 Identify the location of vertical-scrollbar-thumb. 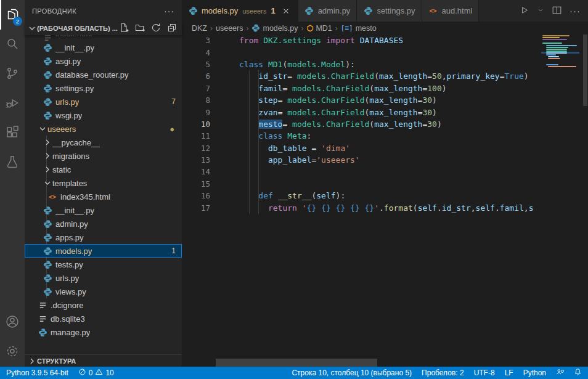
(586, 70).